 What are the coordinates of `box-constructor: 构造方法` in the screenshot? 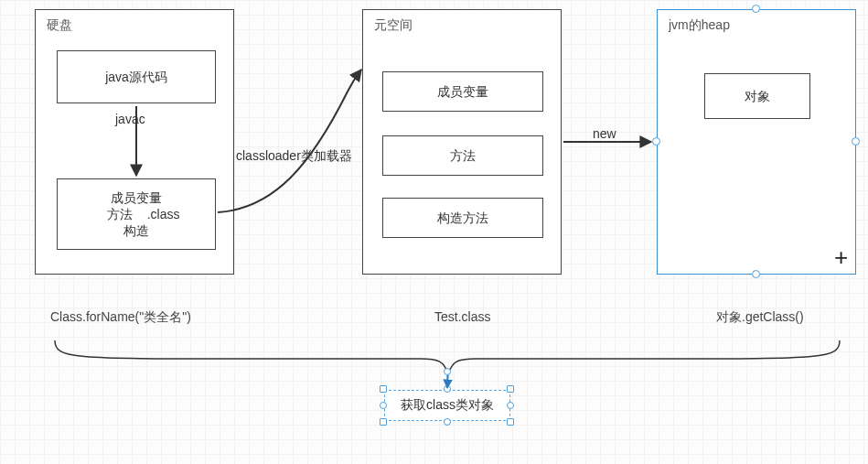 It's located at (463, 218).